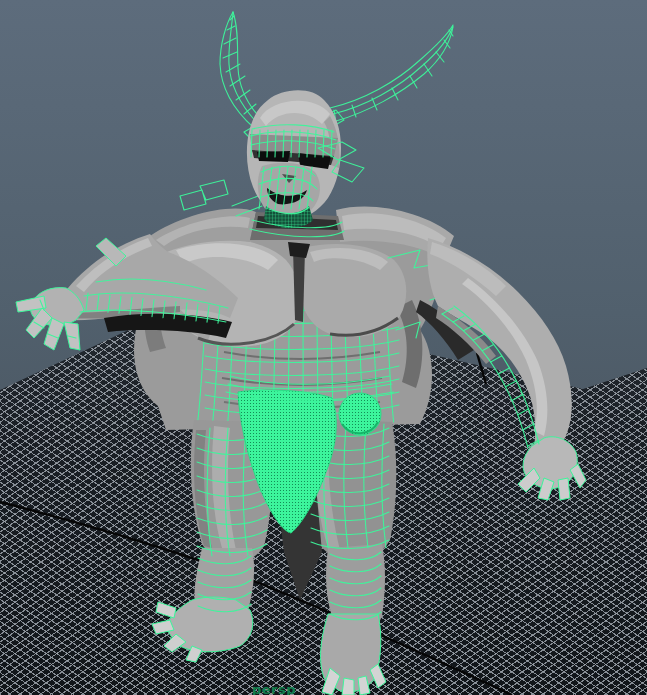 This screenshot has width=647, height=695. What do you see at coordinates (274, 689) in the screenshot?
I see `camera-name-label: persp` at bounding box center [274, 689].